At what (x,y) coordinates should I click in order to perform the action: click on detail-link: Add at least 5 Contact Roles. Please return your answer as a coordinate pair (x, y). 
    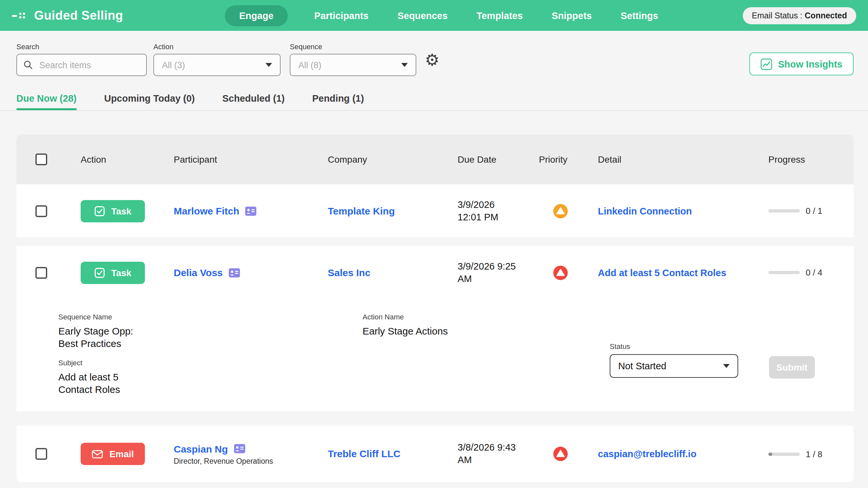
    Looking at the image, I should click on (662, 272).